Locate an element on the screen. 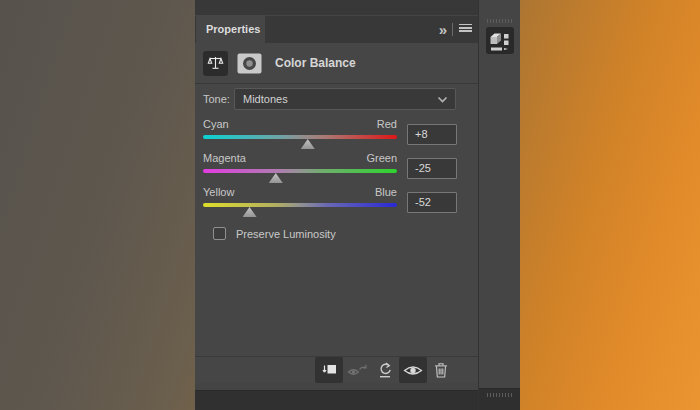 This screenshot has width=700, height=410. panel-below is located at coordinates (336, 400).